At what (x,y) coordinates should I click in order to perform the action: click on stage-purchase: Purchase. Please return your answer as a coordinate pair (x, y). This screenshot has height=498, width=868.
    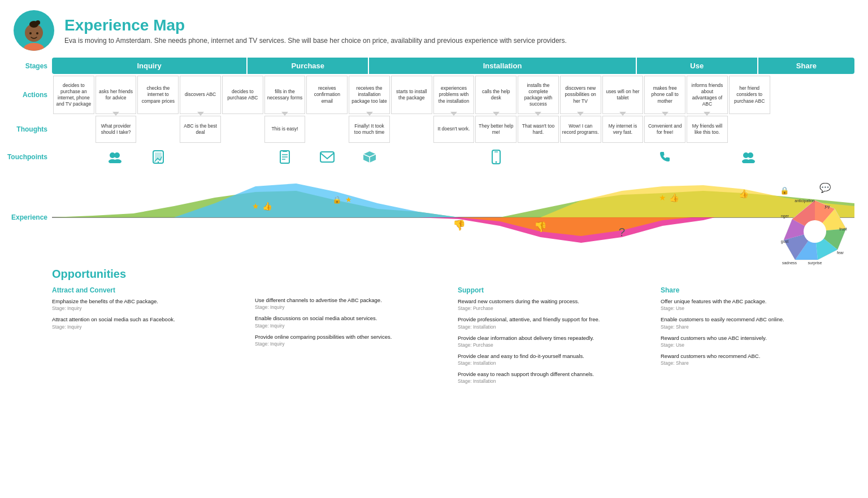
    Looking at the image, I should click on (307, 65).